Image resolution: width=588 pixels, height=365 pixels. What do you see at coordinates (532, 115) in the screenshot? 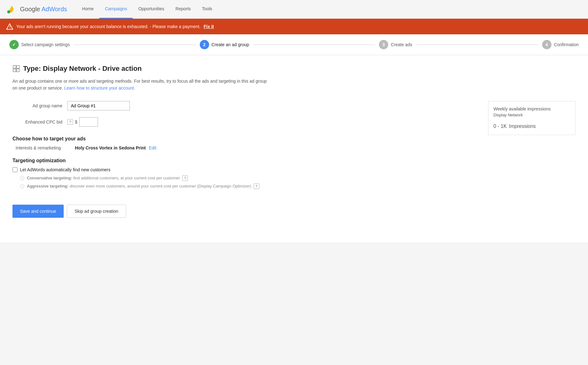
I see `side-panel-subtitle: Display Network` at bounding box center [532, 115].